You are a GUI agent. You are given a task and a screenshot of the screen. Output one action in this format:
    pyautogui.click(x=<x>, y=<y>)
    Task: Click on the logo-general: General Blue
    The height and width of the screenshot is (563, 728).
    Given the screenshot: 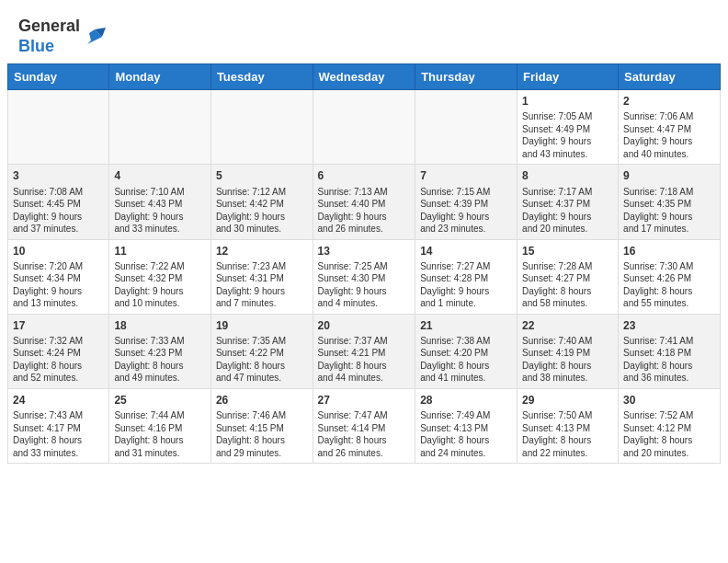 What is the action you would take?
    pyautogui.click(x=50, y=37)
    